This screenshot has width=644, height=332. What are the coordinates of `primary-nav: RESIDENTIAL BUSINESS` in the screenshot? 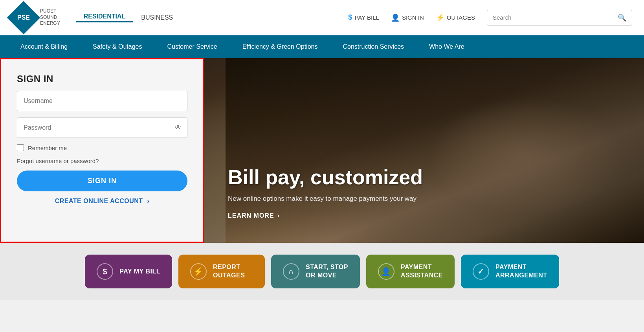 It's located at (128, 18).